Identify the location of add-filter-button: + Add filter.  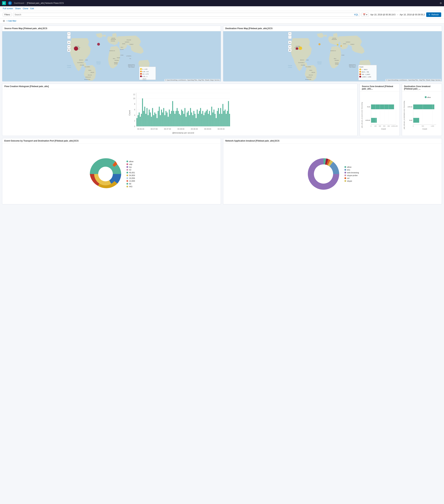
(11, 21).